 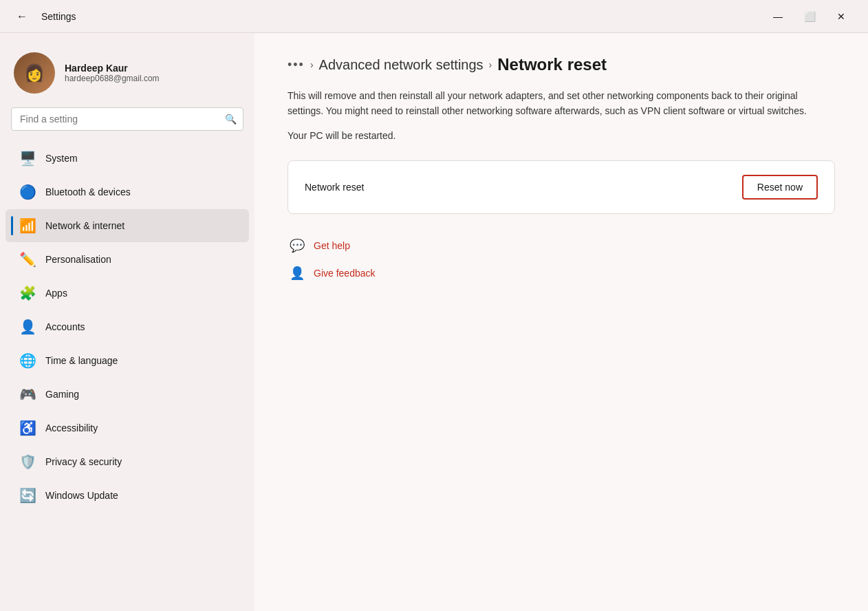 What do you see at coordinates (127, 192) in the screenshot?
I see `sidebar-item-bluetooth: 🔵 Bluetooth & devices` at bounding box center [127, 192].